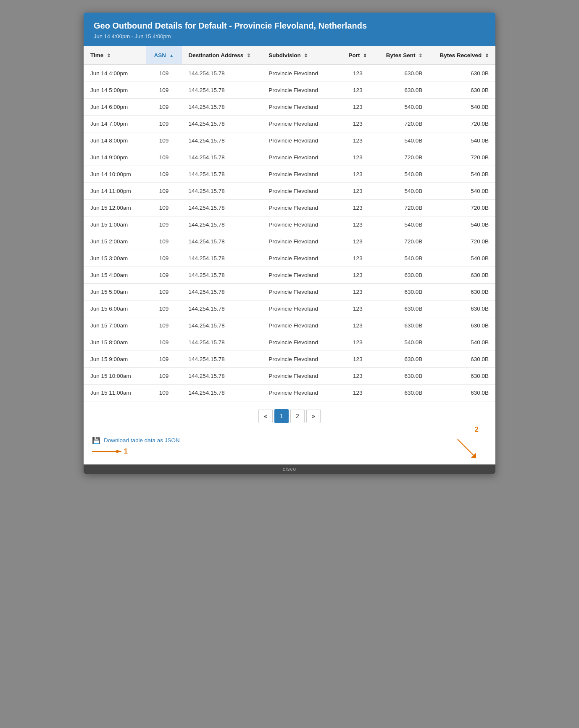 This screenshot has width=579, height=728. What do you see at coordinates (136, 440) in the screenshot?
I see `download-json-link: 💾 Download table data as JSON` at bounding box center [136, 440].